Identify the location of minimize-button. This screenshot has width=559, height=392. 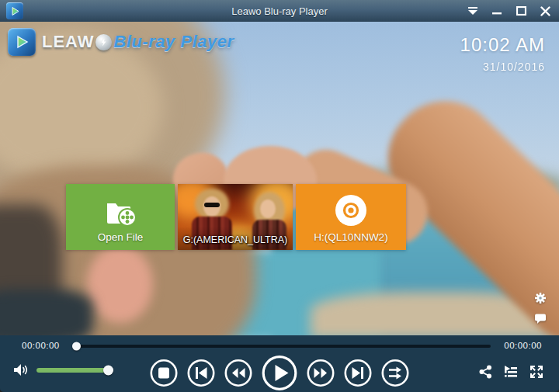
(497, 11).